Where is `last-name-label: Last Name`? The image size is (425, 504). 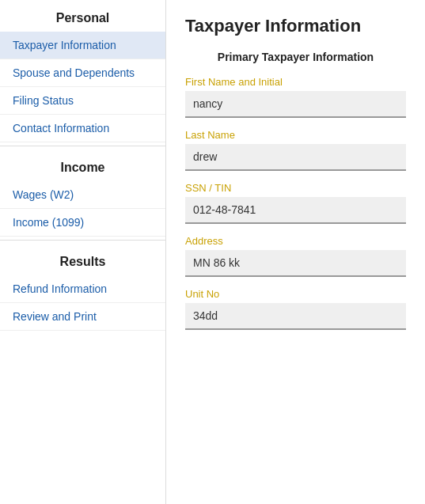
last-name-label: Last Name is located at coordinates (296, 135).